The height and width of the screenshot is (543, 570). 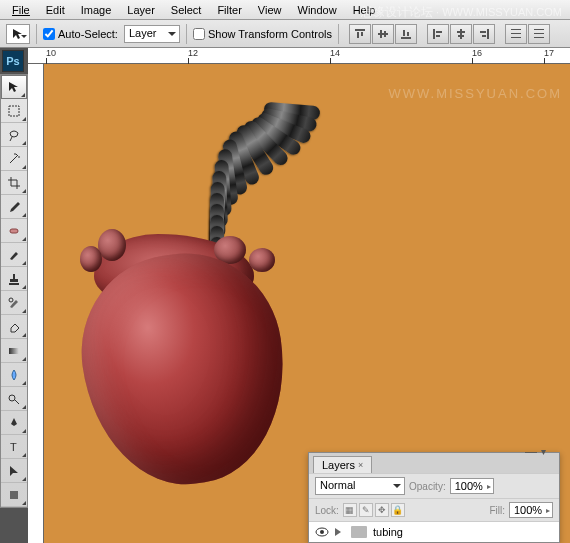 I want to click on history-brush-tool, so click(x=14, y=303).